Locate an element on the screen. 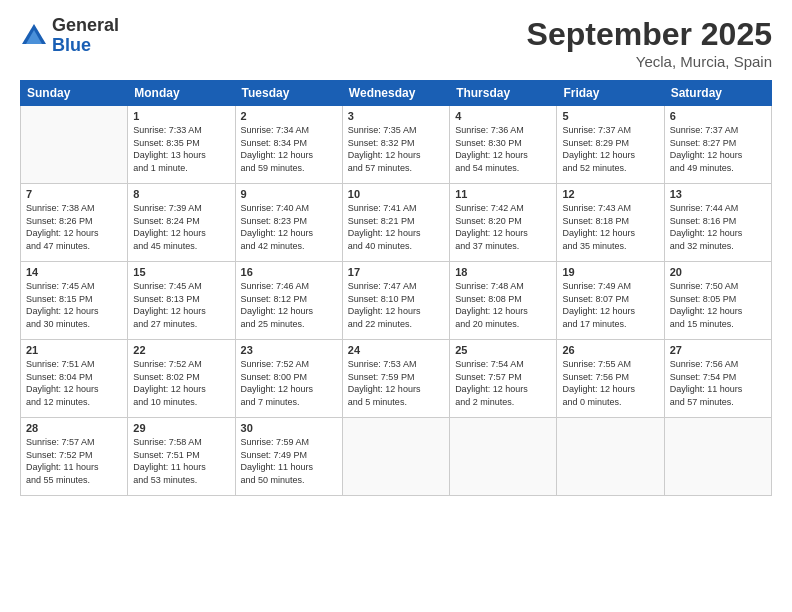  day-number: 1 is located at coordinates (181, 116).